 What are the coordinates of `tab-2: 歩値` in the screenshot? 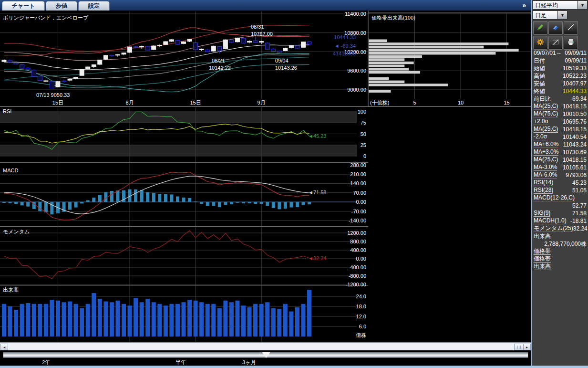 It's located at (62, 6).